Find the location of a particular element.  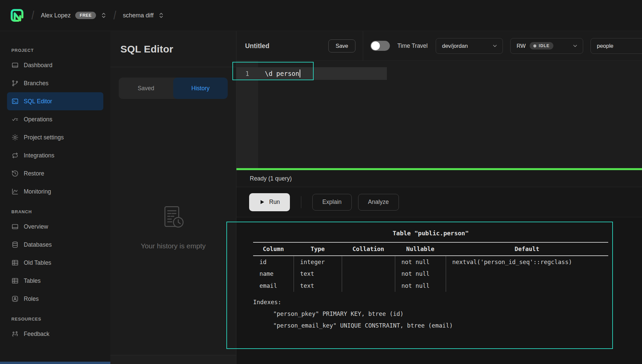

sidebar-item-sql-editor: SQL Editor is located at coordinates (55, 101).